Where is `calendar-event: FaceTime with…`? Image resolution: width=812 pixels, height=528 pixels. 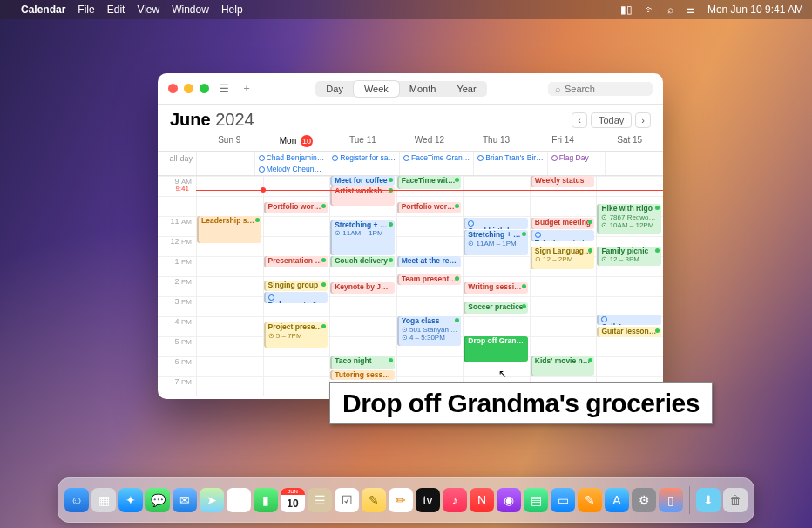
calendar-event: FaceTime with… is located at coordinates (430, 183).